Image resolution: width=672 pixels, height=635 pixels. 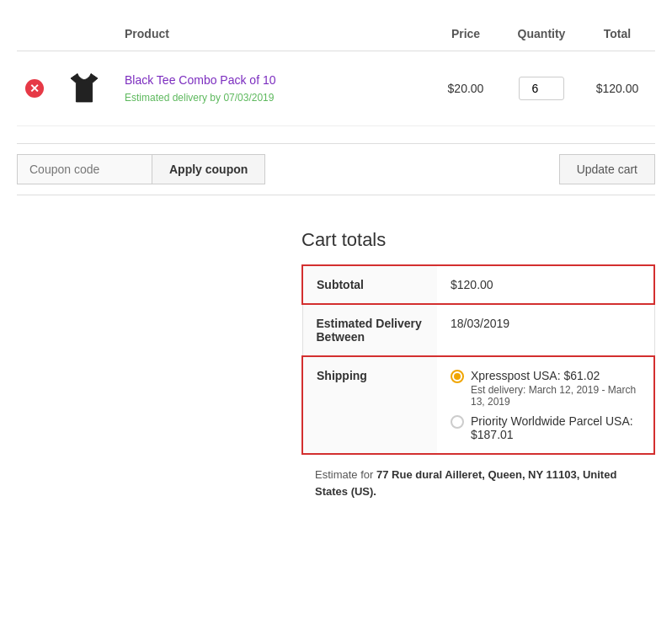 I want to click on product-thumbnail, so click(x=84, y=88).